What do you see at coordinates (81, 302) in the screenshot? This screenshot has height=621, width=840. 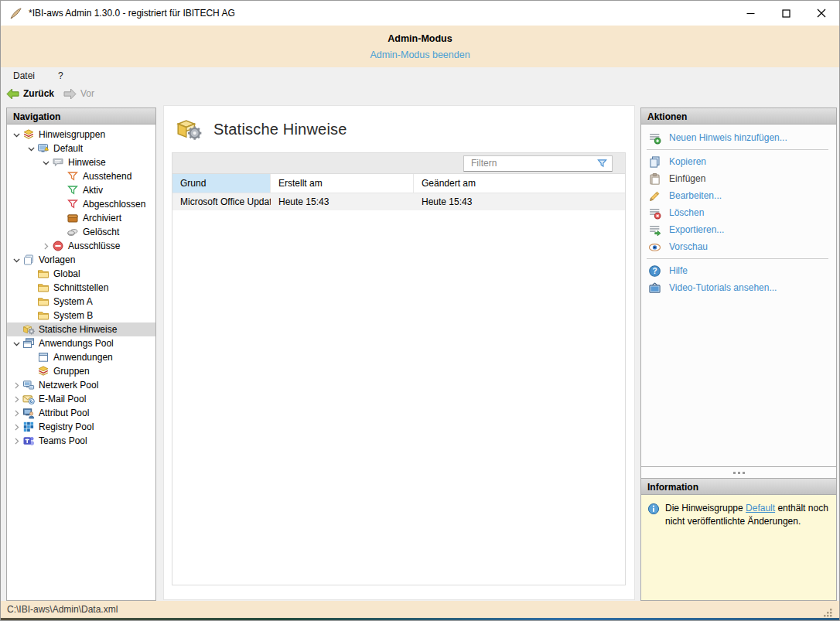 I see `nav-item-system-a: System A` at bounding box center [81, 302].